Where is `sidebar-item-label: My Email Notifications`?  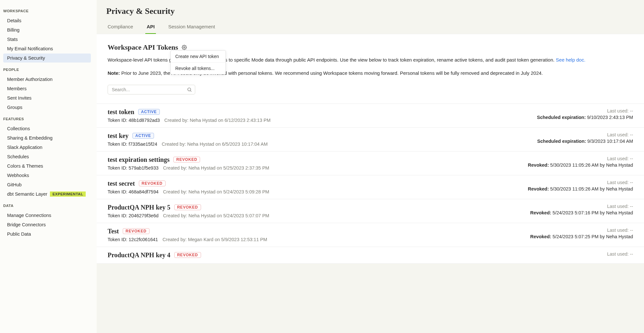 sidebar-item-label: My Email Notifications is located at coordinates (30, 49).